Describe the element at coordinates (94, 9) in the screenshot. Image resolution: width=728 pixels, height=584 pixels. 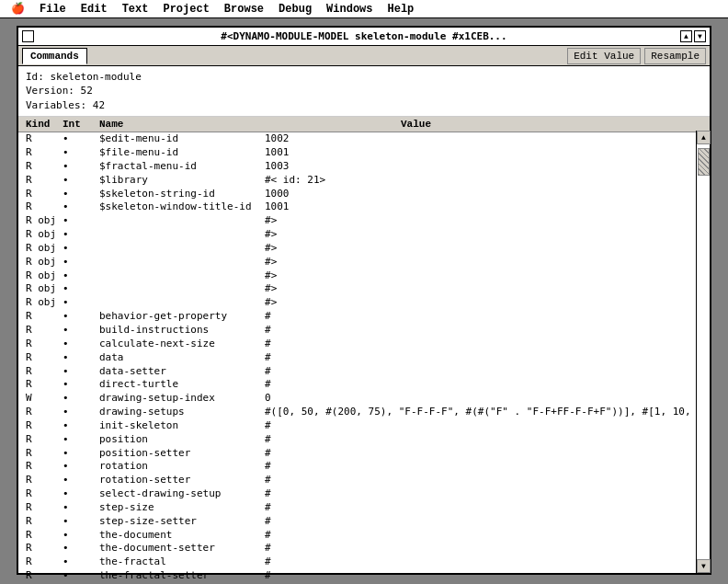
I see `menu-edit: Edit` at that location.